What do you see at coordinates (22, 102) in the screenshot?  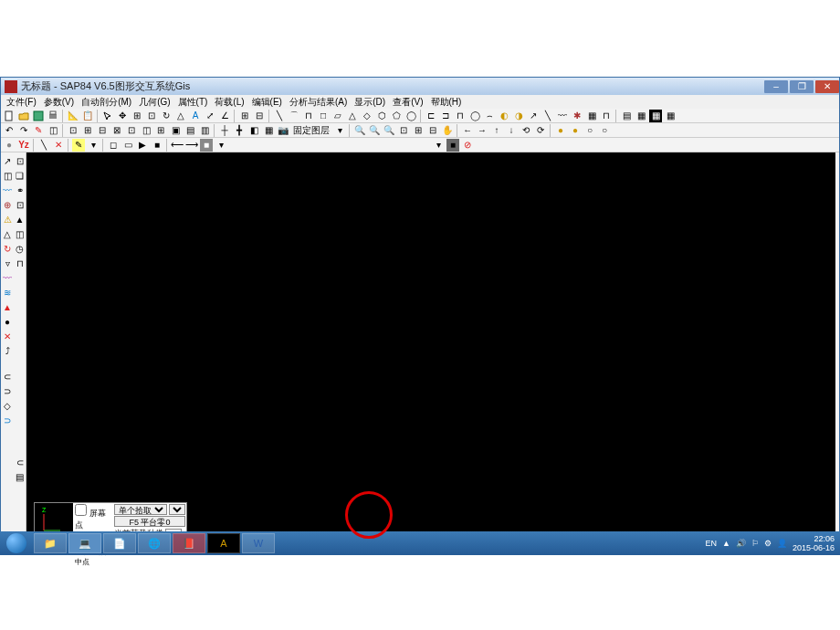 I see `menu-file: 文件(F)` at bounding box center [22, 102].